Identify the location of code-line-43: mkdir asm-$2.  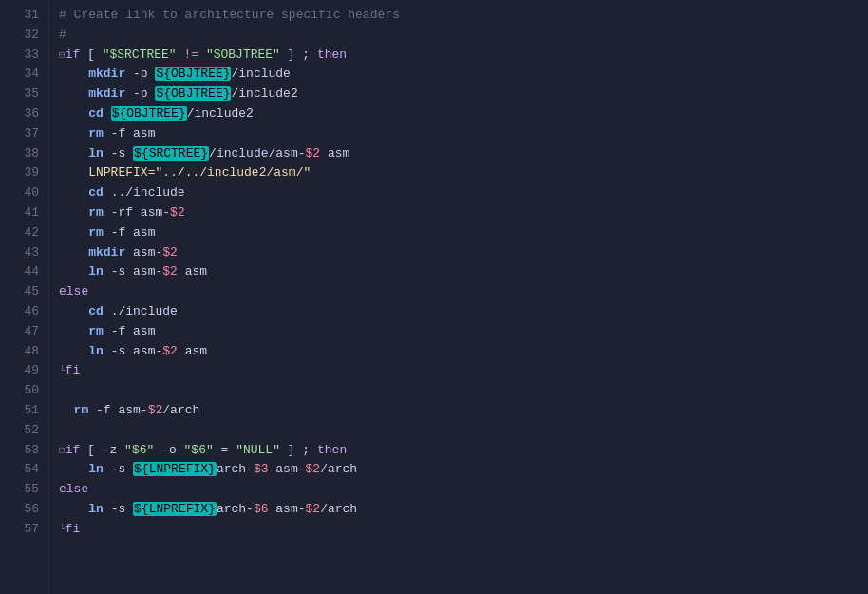
(463, 253).